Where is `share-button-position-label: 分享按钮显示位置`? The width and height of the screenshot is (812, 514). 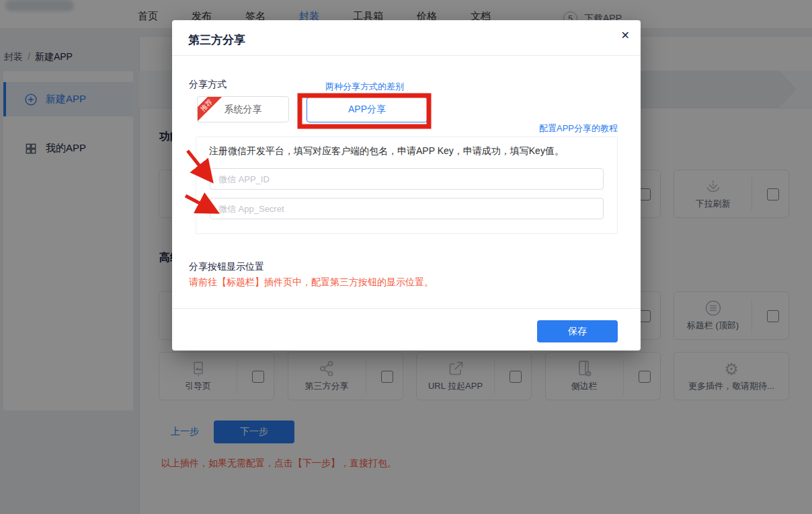 share-button-position-label: 分享按钮显示位置 is located at coordinates (227, 267).